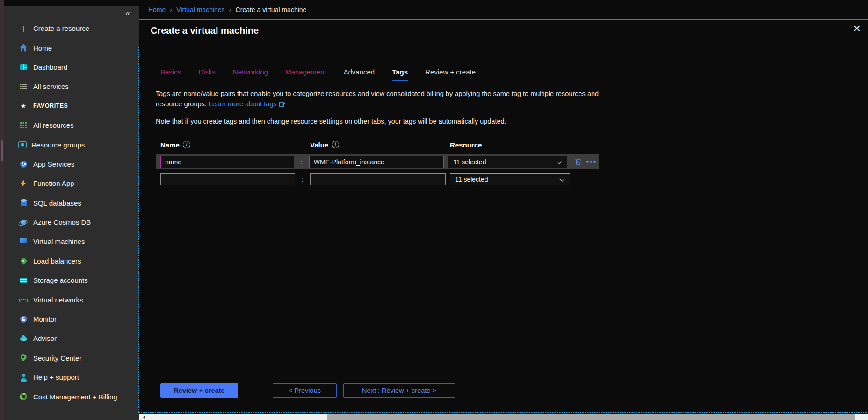  What do you see at coordinates (23, 203) in the screenshot?
I see `sql-databases-icon` at bounding box center [23, 203].